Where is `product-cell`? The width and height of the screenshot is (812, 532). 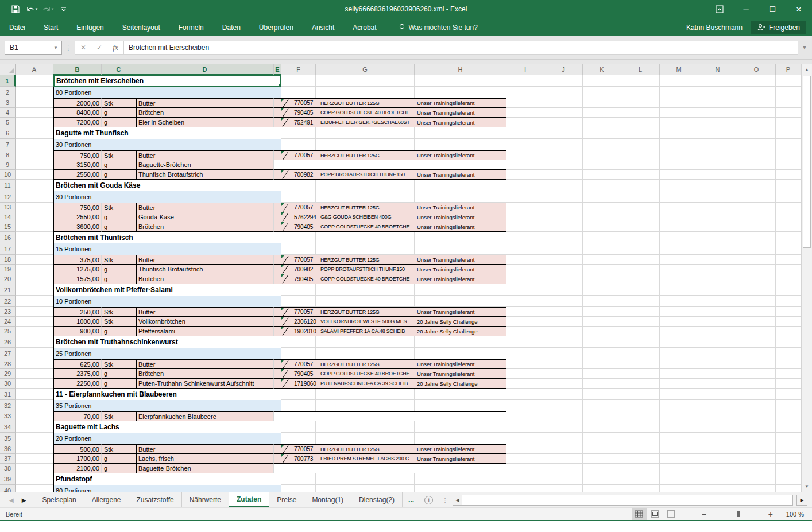
product-cell is located at coordinates (365, 165).